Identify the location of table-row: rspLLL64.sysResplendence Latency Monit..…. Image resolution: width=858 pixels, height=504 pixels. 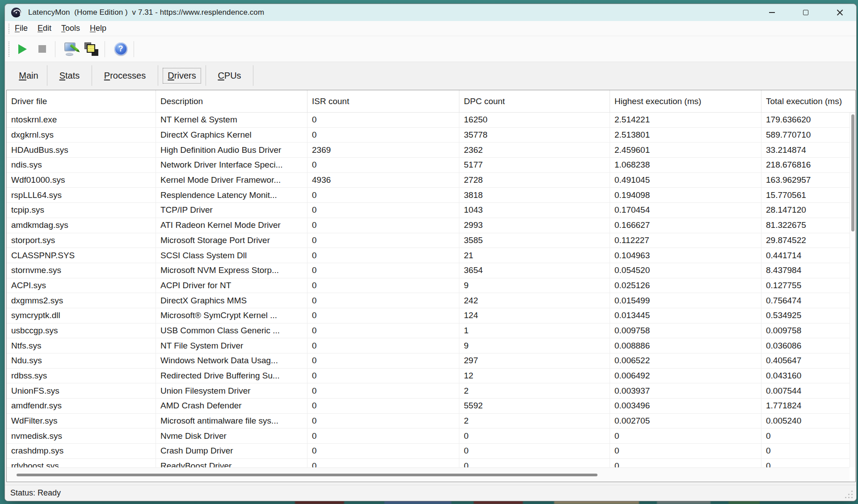
(431, 195).